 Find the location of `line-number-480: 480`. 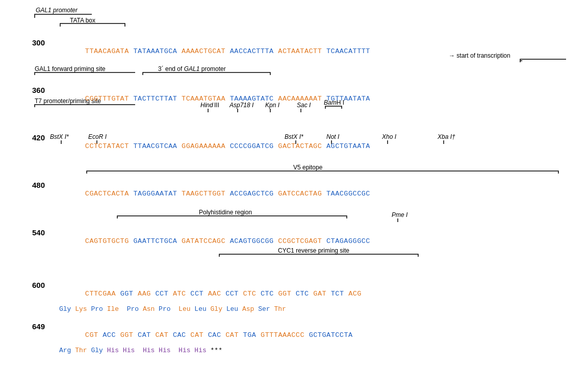

line-number-480: 480 is located at coordinates (33, 185).